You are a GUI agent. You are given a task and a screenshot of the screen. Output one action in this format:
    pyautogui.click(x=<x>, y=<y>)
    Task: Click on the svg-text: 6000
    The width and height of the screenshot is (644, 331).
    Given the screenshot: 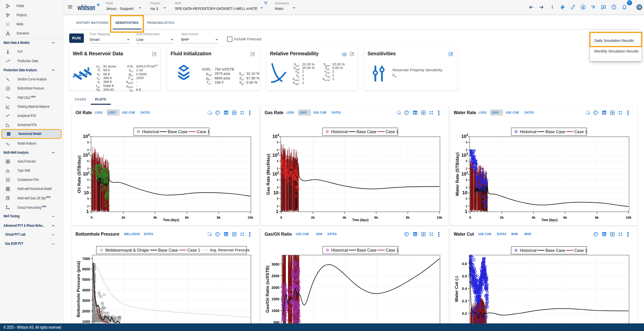 What is the action you would take?
    pyautogui.click(x=86, y=269)
    